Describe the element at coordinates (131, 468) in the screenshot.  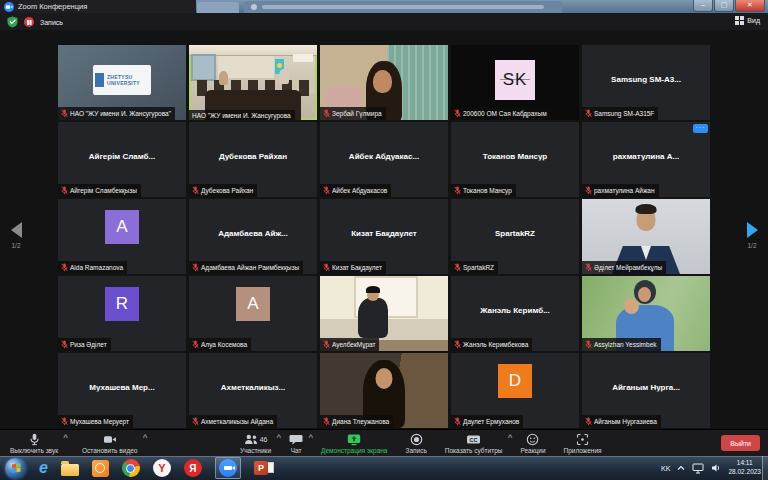
I see `taskbar-chrome-button` at that location.